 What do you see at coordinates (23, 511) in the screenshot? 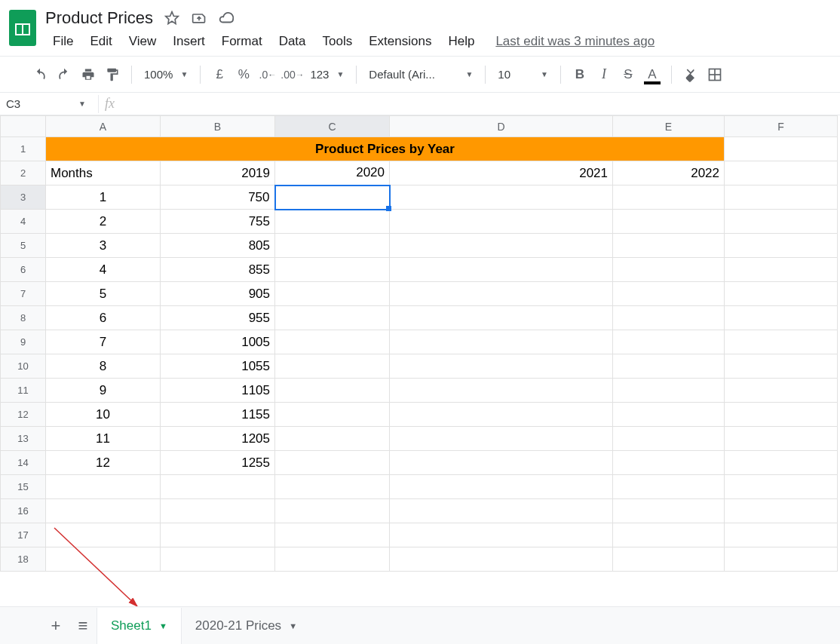
I see `row-header: 16` at bounding box center [23, 511].